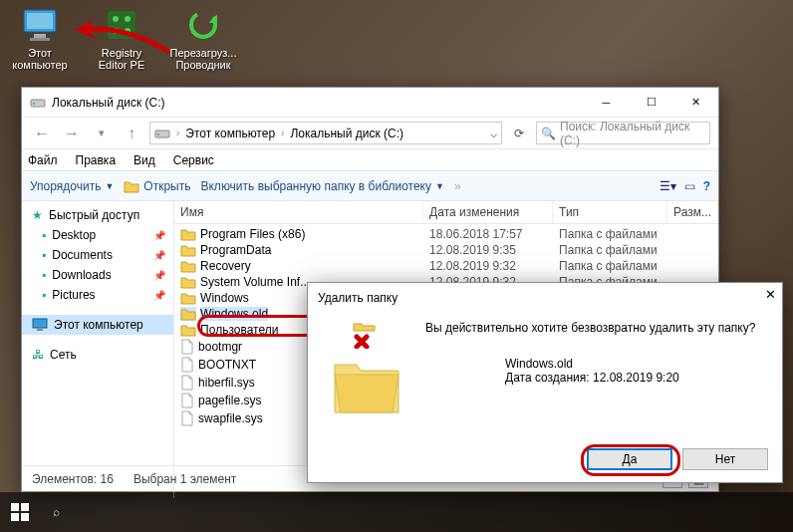 The width and height of the screenshot is (793, 532). Describe the element at coordinates (44, 295) in the screenshot. I see `pictures-icon: ▪` at that location.